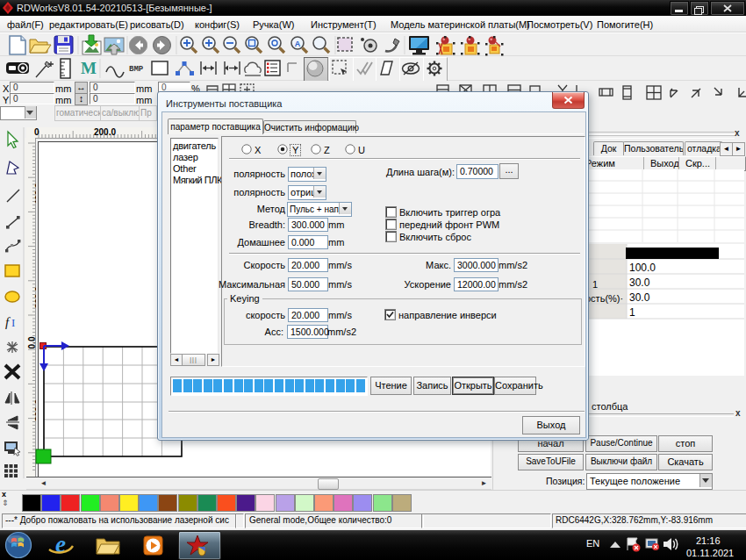 The height and width of the screenshot is (560, 746). I want to click on svg-text: f, so click(8, 322).